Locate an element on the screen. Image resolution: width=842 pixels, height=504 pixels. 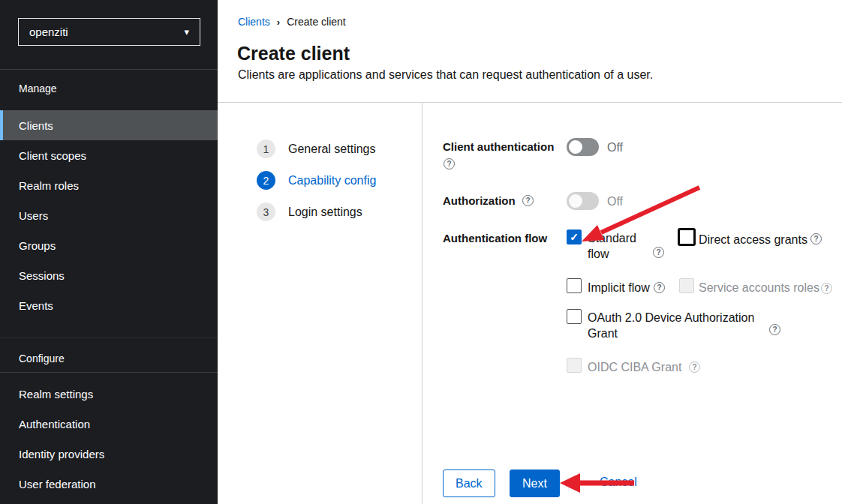
nav-group-configure: Realm settings Authentication Identity p… is located at coordinates (109, 439).